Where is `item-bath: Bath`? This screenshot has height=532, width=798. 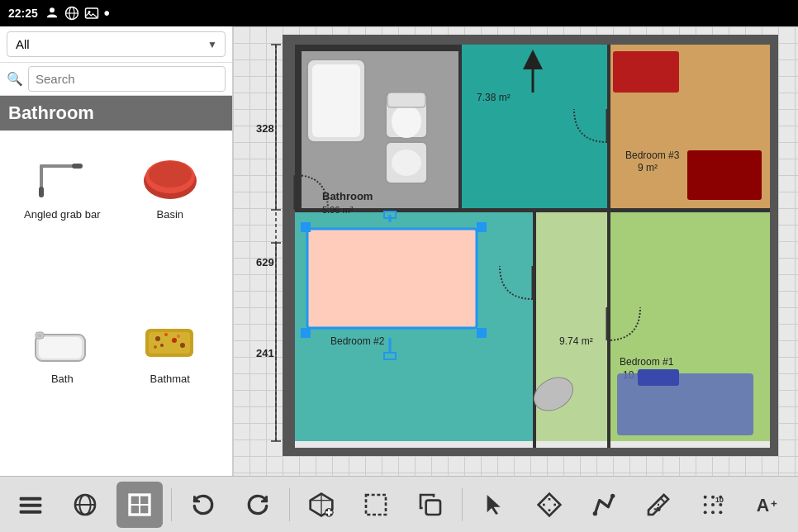 item-bath: Bath is located at coordinates (63, 385).